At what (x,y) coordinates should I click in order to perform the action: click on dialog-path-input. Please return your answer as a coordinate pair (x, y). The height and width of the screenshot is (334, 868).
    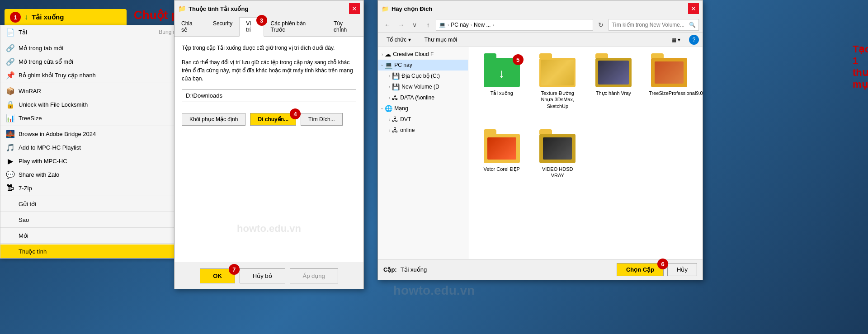
    Looking at the image, I should click on (269, 96).